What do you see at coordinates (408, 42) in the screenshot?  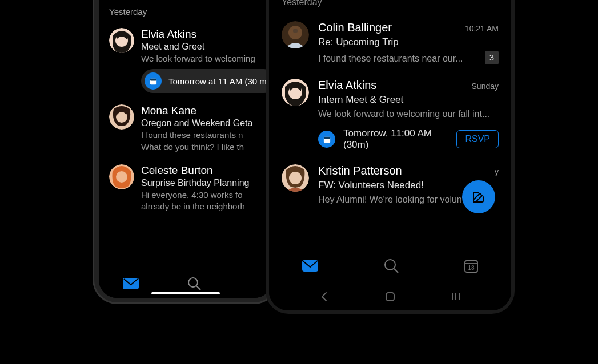 I see `email-subject: Re: Upcoming Trip` at bounding box center [408, 42].